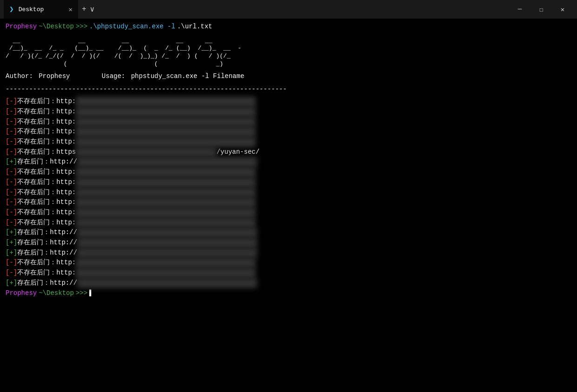  Describe the element at coordinates (11, 102) in the screenshot. I see `tag-neg-1: [-]` at that location.